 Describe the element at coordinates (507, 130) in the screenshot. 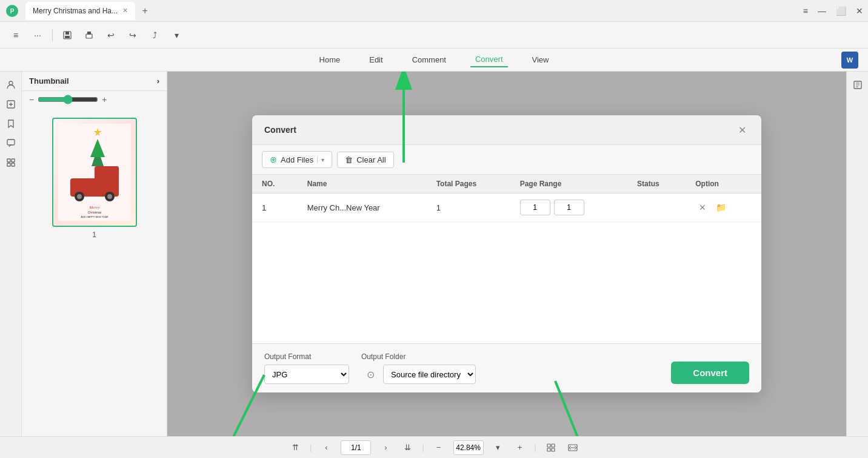

I see `modal-header: Convert ✕` at that location.